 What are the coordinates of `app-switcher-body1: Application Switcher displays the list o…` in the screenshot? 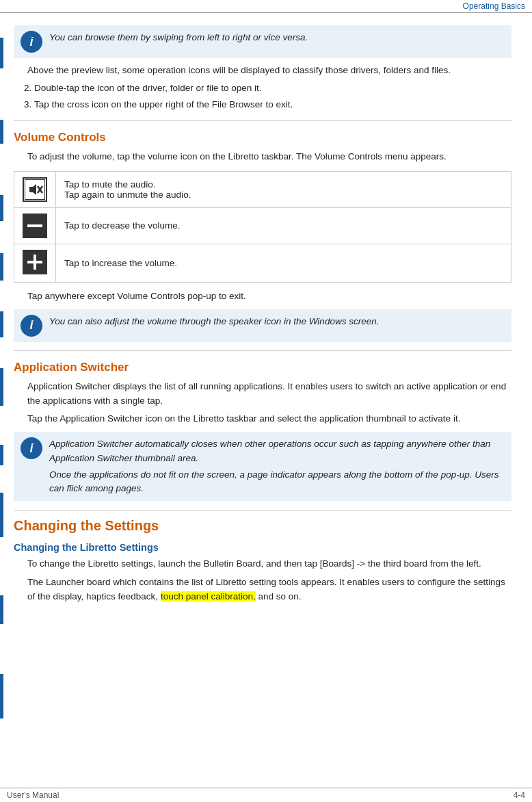 It's located at (269, 394).